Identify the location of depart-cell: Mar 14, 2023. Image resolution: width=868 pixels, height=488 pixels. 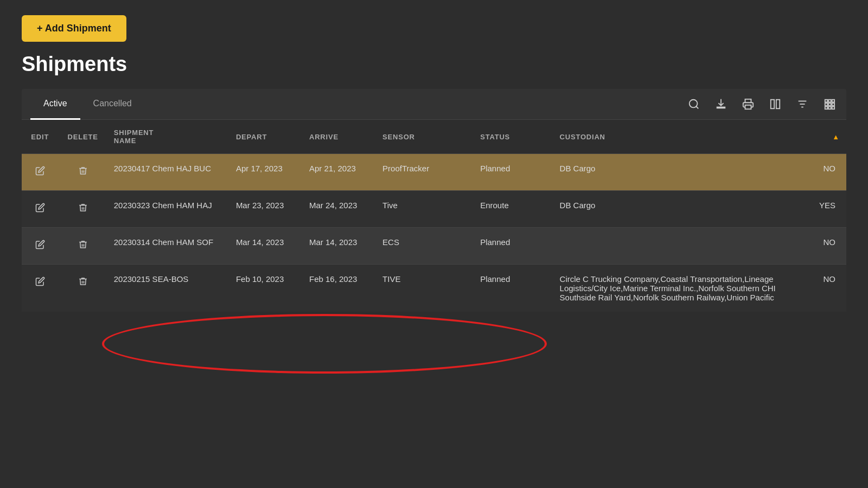
(266, 246).